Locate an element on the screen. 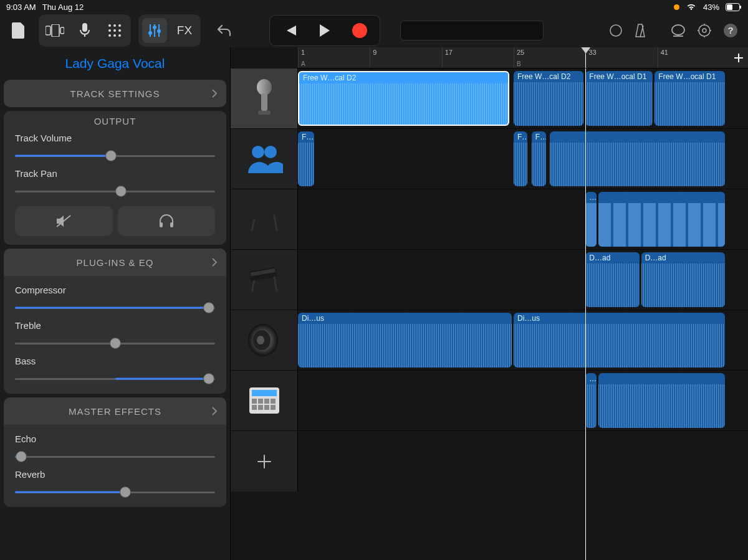 The image size is (748, 560). settings-button is located at coordinates (704, 31).